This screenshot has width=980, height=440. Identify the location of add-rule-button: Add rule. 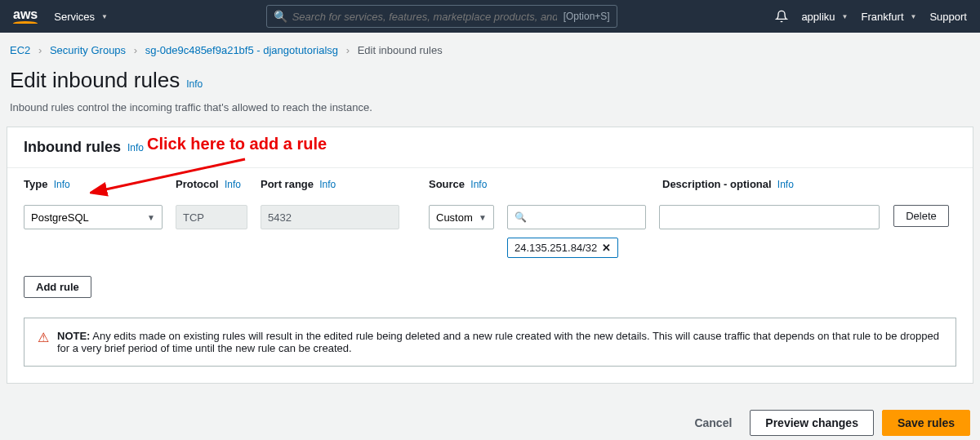
(57, 287).